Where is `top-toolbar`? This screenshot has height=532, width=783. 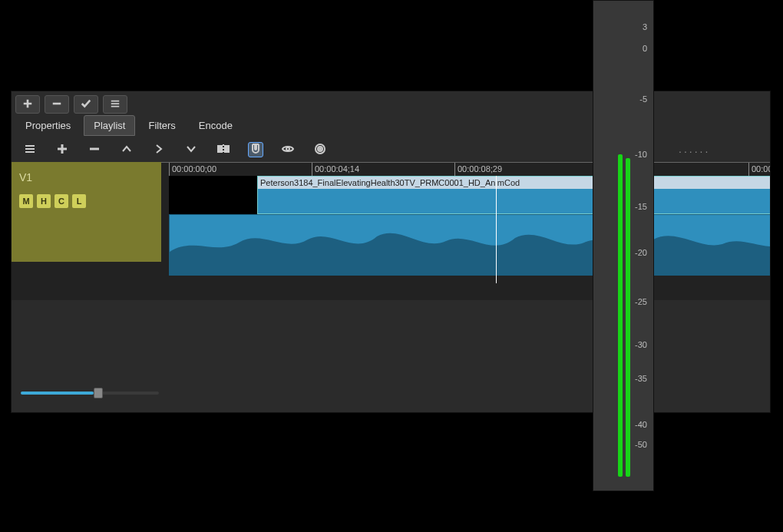
top-toolbar is located at coordinates (391, 103).